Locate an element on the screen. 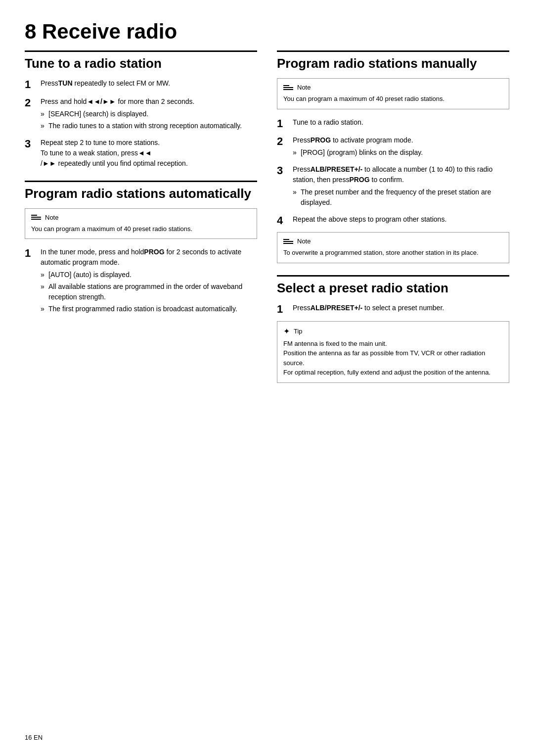  program-auto-step-1-num: 1 is located at coordinates (30, 253).